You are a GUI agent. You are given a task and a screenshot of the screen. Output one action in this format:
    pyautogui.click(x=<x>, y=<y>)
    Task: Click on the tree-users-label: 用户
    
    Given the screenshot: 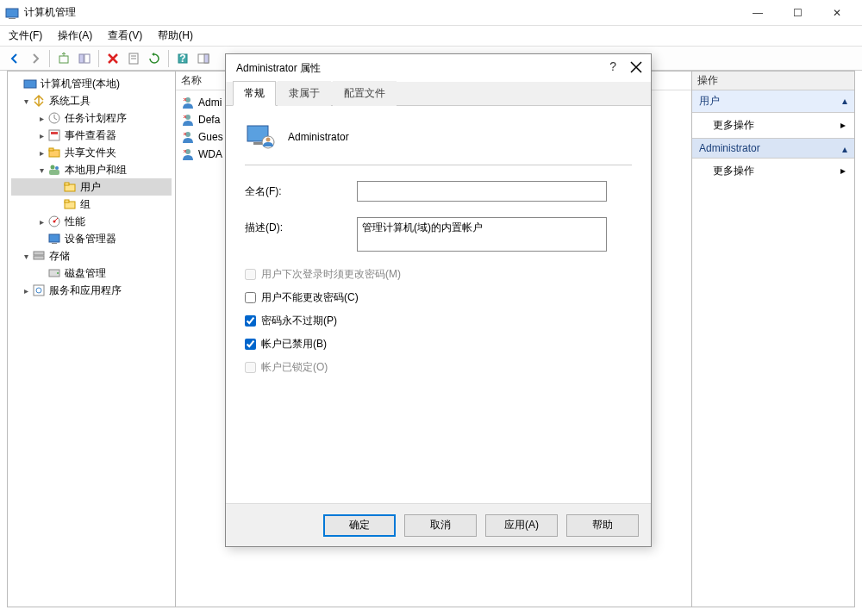 What is the action you would take?
    pyautogui.click(x=91, y=188)
    